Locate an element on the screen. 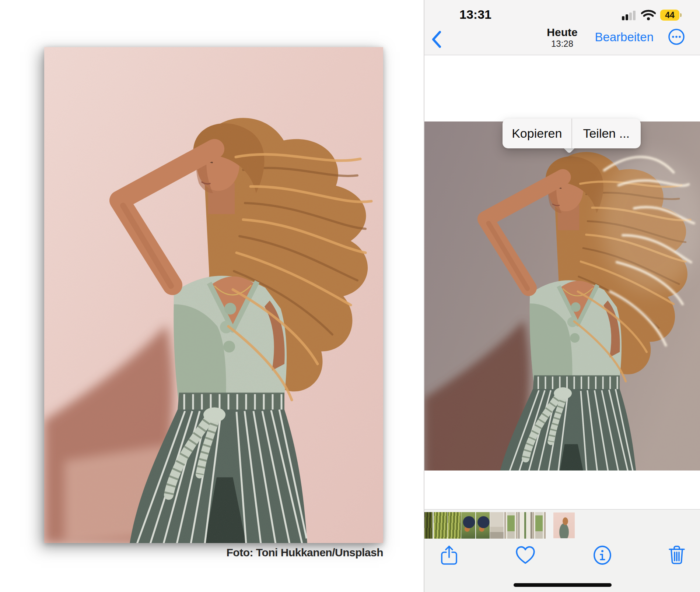  cellular-signal-icon is located at coordinates (629, 15).